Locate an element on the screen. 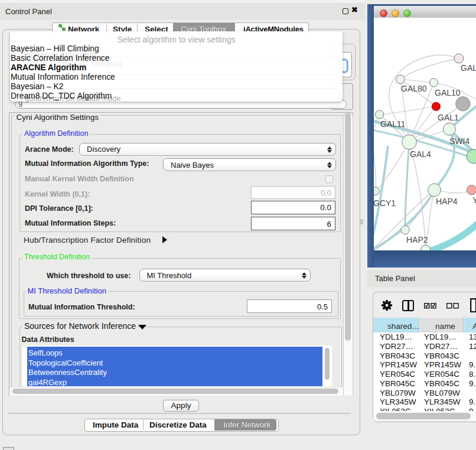 The width and height of the screenshot is (476, 450). svg-text: GAL11 is located at coordinates (393, 124).